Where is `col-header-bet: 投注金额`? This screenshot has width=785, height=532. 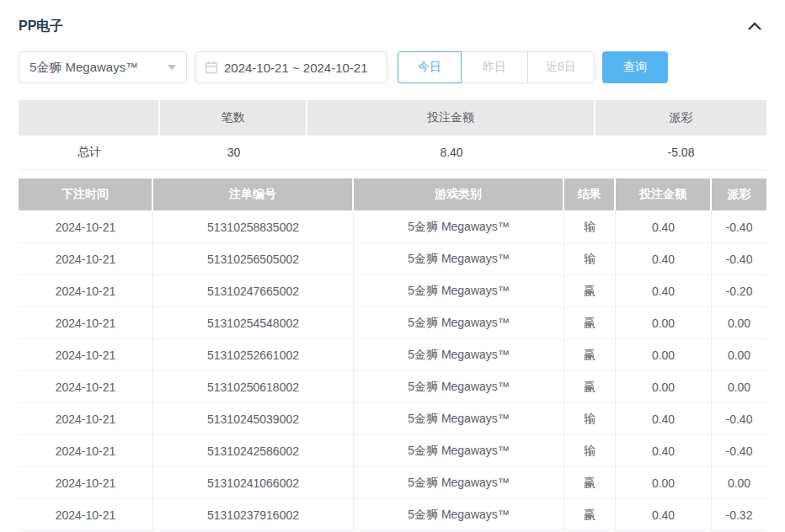 col-header-bet: 投注金额 is located at coordinates (664, 195).